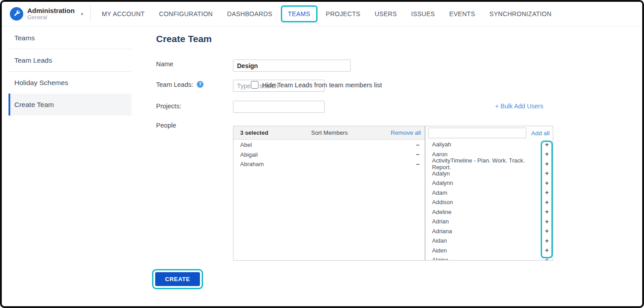  Describe the element at coordinates (51, 17) in the screenshot. I see `app-subtitle: General` at that location.